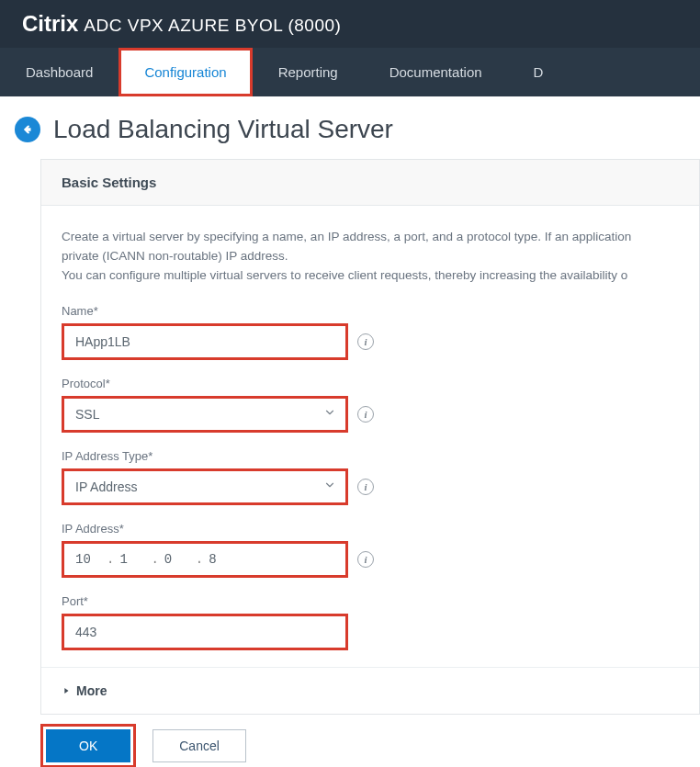 The width and height of the screenshot is (700, 767). I want to click on port-label: Port*, so click(370, 601).